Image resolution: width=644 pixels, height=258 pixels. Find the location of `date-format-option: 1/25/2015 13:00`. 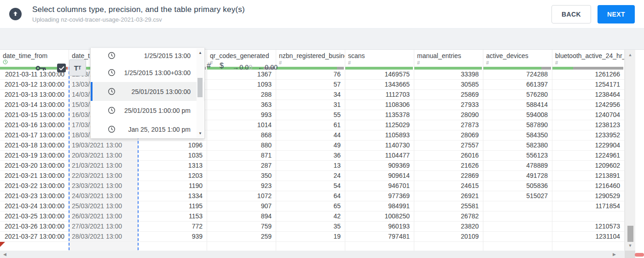

date-format-option: 1/25/2015 13:00 is located at coordinates (147, 55).